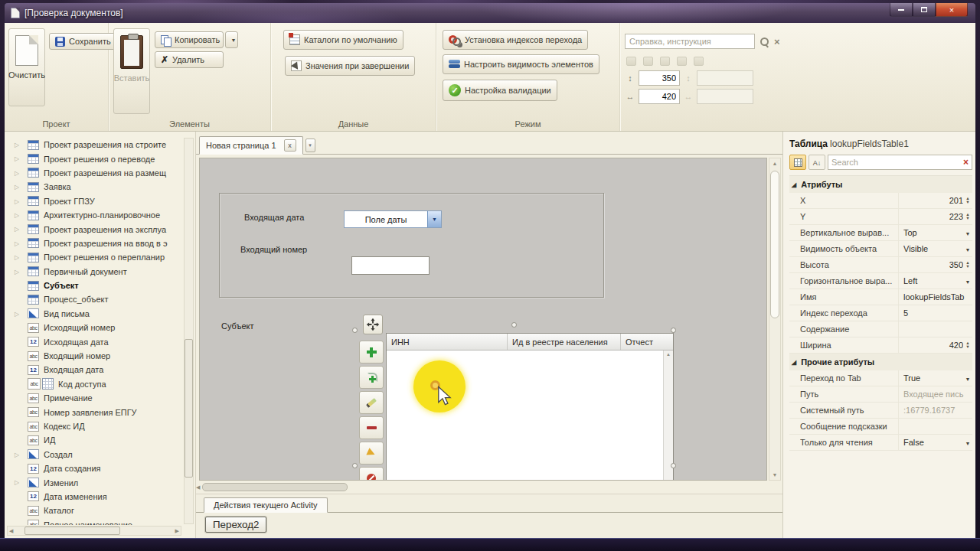 The height and width of the screenshot is (551, 980). Describe the element at coordinates (95, 468) in the screenshot. I see `tree-item: Дата создания` at that location.